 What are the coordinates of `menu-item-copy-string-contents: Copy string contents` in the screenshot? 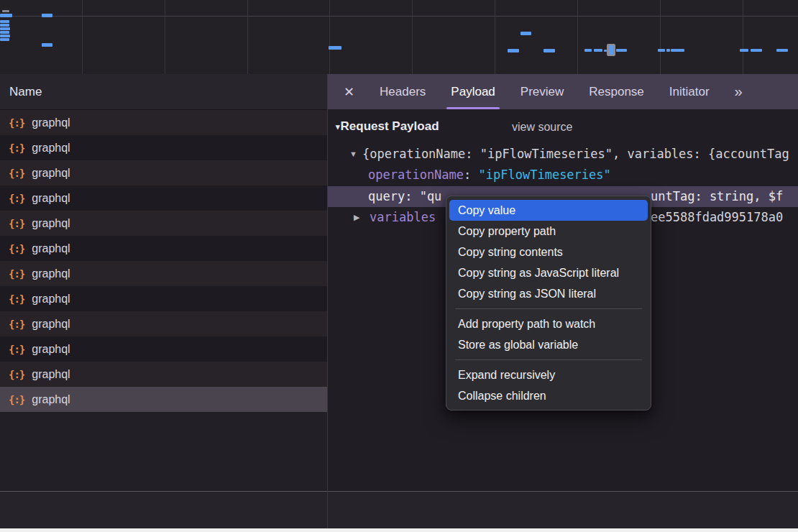 It's located at (549, 252).